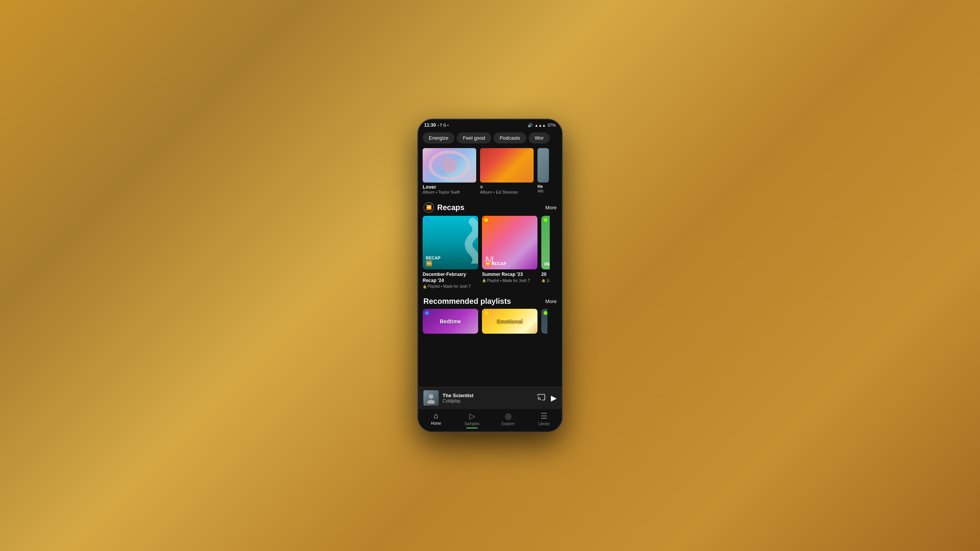 This screenshot has height=551, width=980. What do you see at coordinates (539, 138) in the screenshot?
I see `tab-workout: Wor` at bounding box center [539, 138].